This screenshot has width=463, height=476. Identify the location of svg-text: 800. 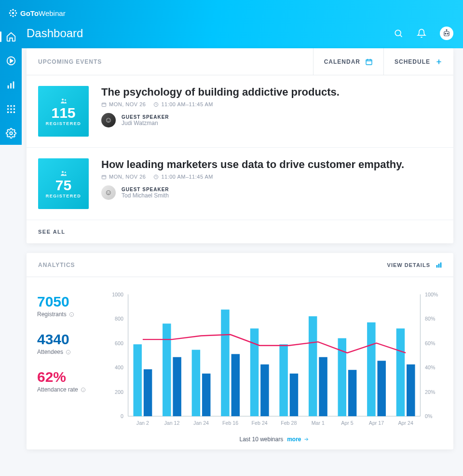
(119, 319).